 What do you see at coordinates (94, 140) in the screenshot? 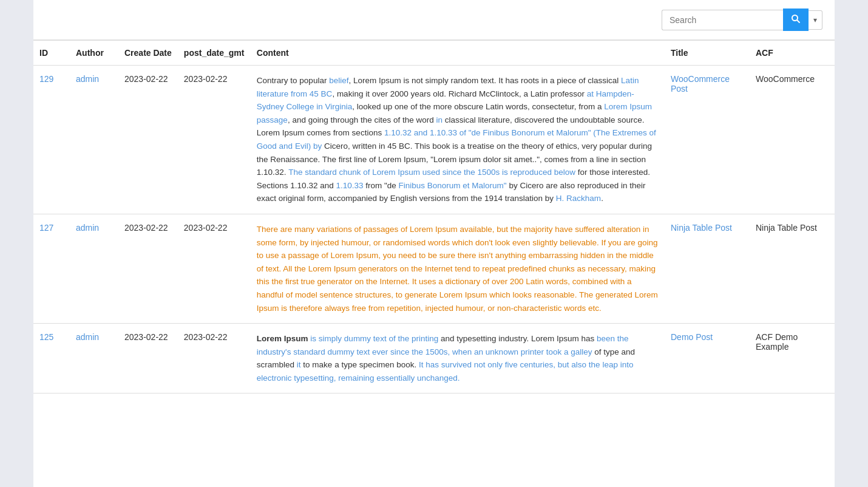
I see `cell-author-129: admin` at bounding box center [94, 140].